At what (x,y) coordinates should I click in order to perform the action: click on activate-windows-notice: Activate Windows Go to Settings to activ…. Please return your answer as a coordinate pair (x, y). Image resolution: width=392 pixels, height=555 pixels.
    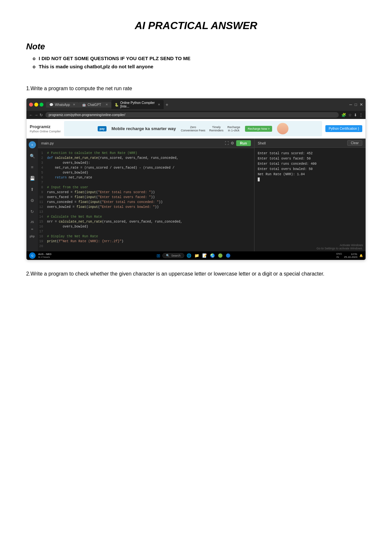
    Looking at the image, I should click on (310, 247).